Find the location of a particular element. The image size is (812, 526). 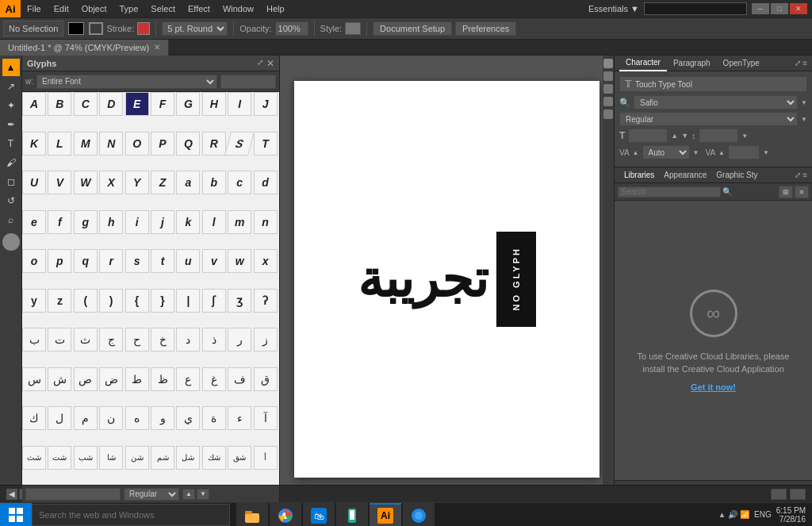

minimize-button: ─ is located at coordinates (760, 9).